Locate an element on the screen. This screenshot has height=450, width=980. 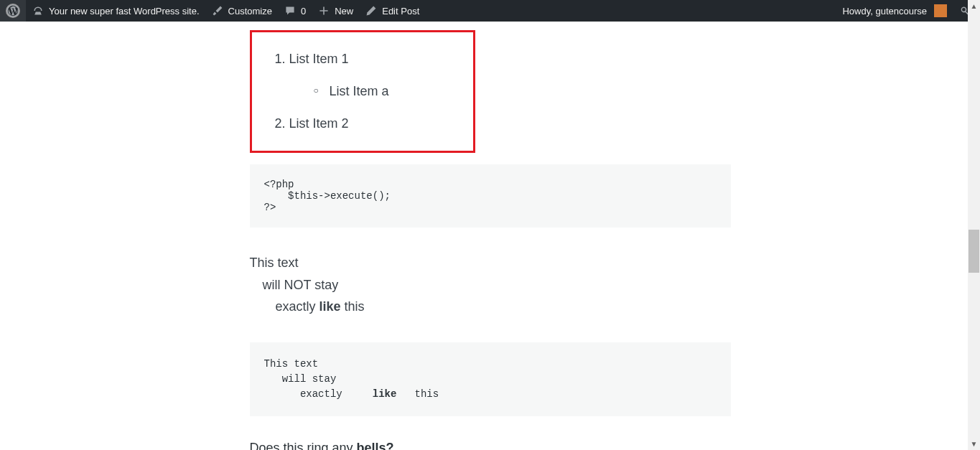
bold-text: bells? is located at coordinates (375, 445).